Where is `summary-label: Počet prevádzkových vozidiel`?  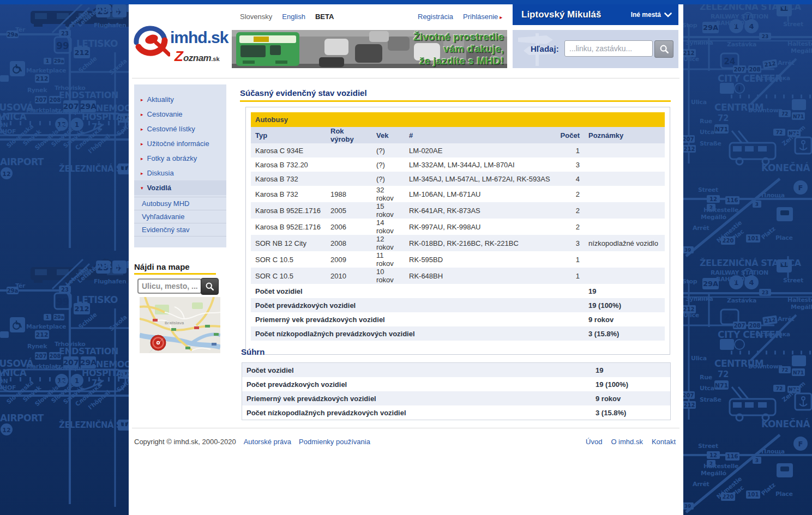 summary-label: Počet prevádzkových vozidiel is located at coordinates (417, 384).